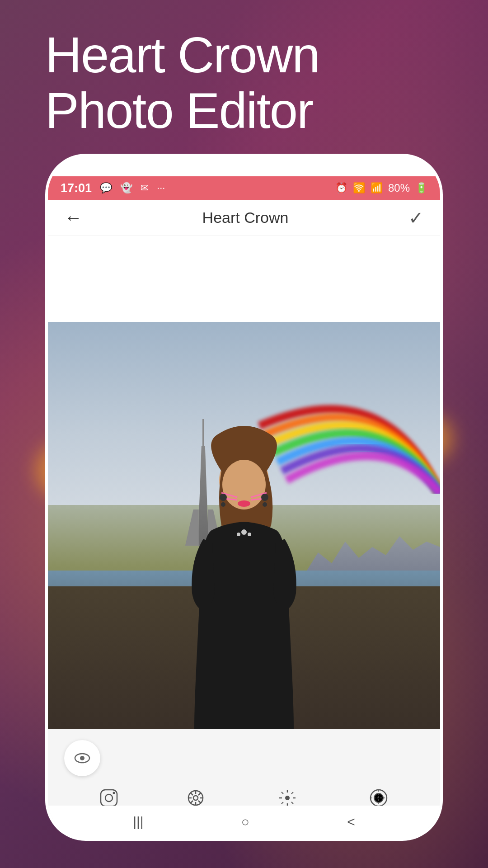  Describe the element at coordinates (244, 188) in the screenshot. I see `status-bar: 17:01 💬 👻 ✉ ··· ⏰ 🛜 📶 80% 🔋` at that location.